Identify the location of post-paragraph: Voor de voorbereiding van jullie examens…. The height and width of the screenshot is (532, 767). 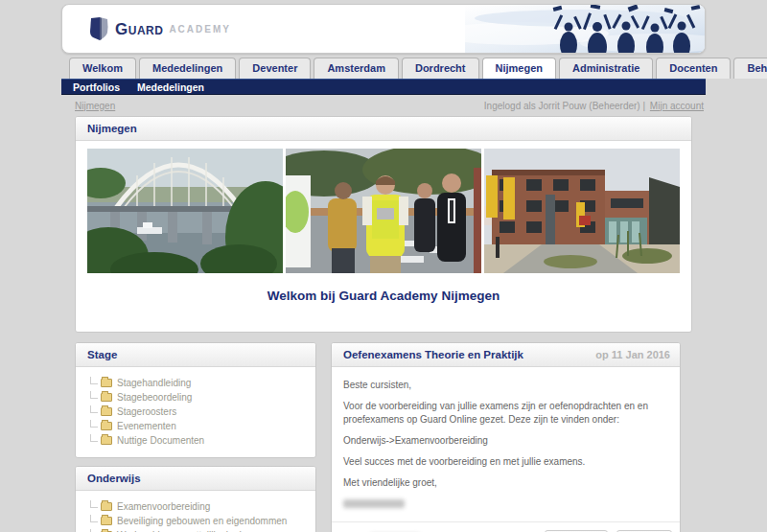
(506, 413).